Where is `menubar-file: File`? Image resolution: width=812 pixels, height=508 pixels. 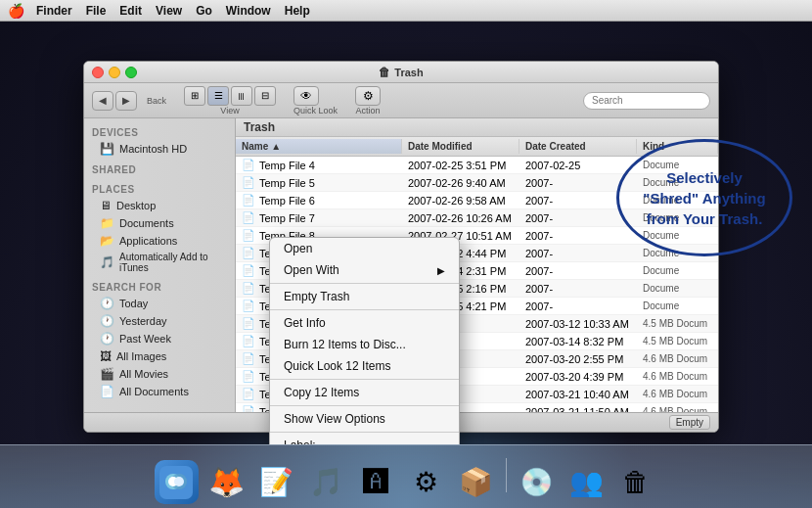
menubar-file: File is located at coordinates (96, 11).